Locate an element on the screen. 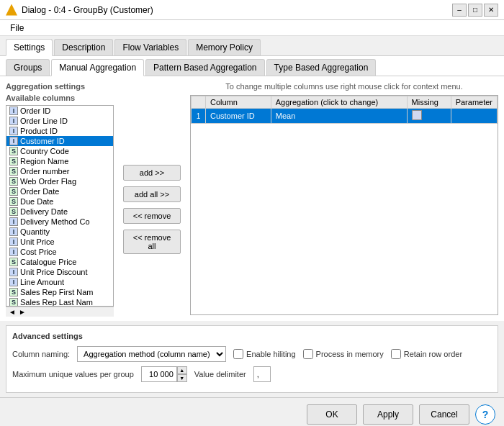 The width and height of the screenshot is (504, 426). tab-flow-variables: Flow Variables is located at coordinates (150, 47).